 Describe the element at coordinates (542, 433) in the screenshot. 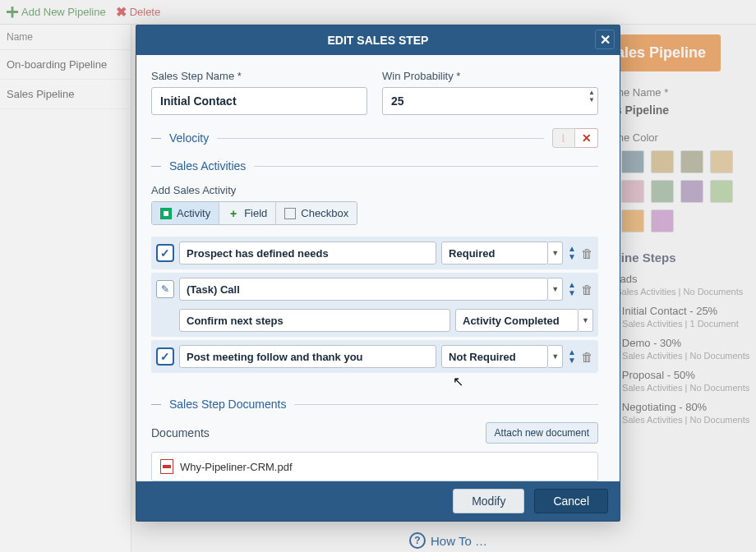

I see `attach-document-button: Attach new document` at that location.